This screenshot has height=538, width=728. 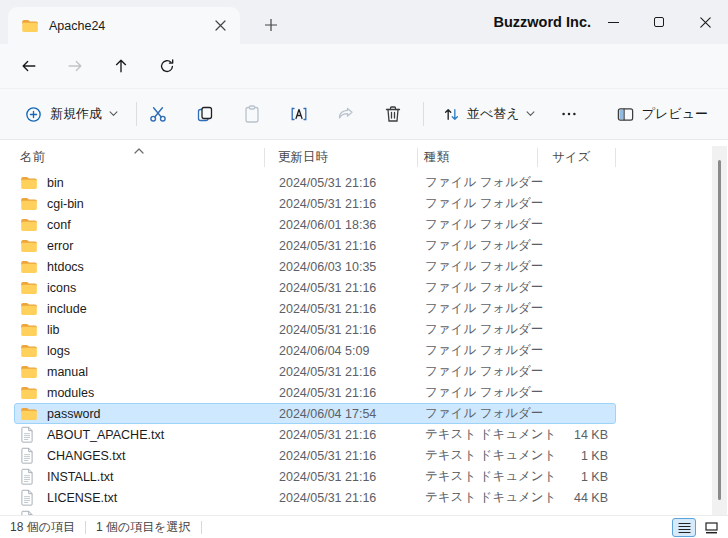 What do you see at coordinates (578, 456) in the screenshot?
I see `file-size: 1 KB` at bounding box center [578, 456].